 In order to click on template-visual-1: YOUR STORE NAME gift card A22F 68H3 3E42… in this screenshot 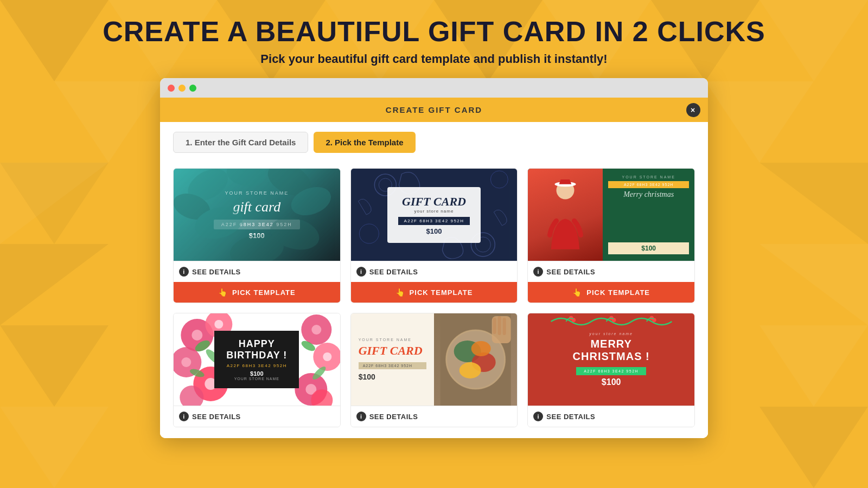, I will do `click(257, 215)`.